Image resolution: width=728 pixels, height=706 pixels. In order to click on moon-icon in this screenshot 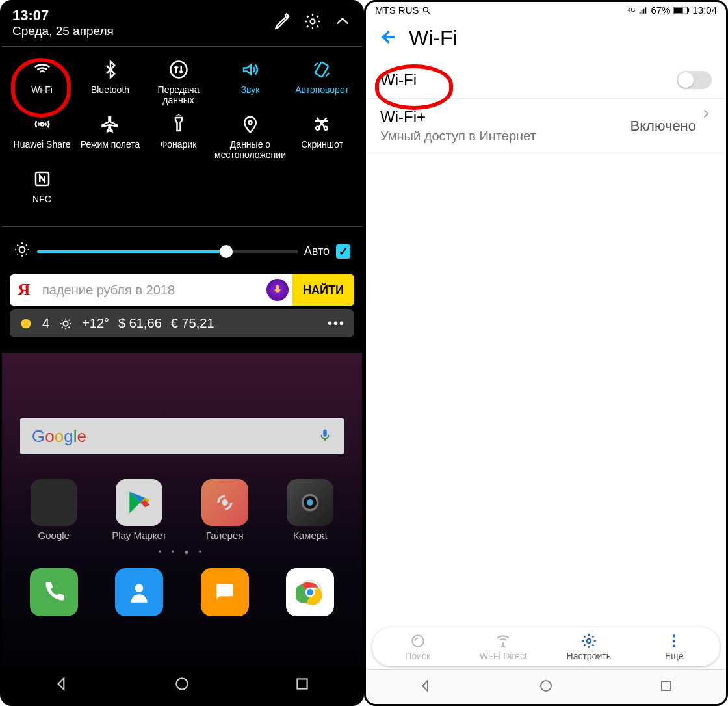, I will do `click(26, 324)`.